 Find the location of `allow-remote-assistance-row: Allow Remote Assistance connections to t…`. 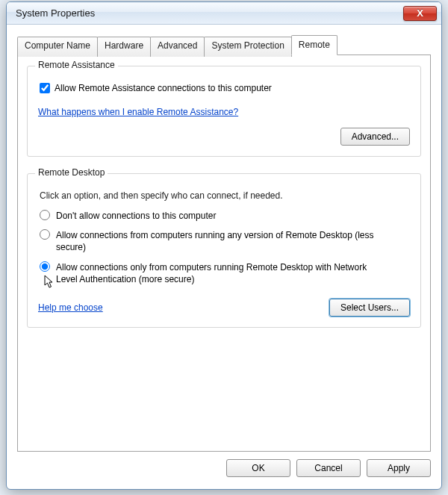

allow-remote-assistance-row: Allow Remote Assistance connections to t… is located at coordinates (225, 88).